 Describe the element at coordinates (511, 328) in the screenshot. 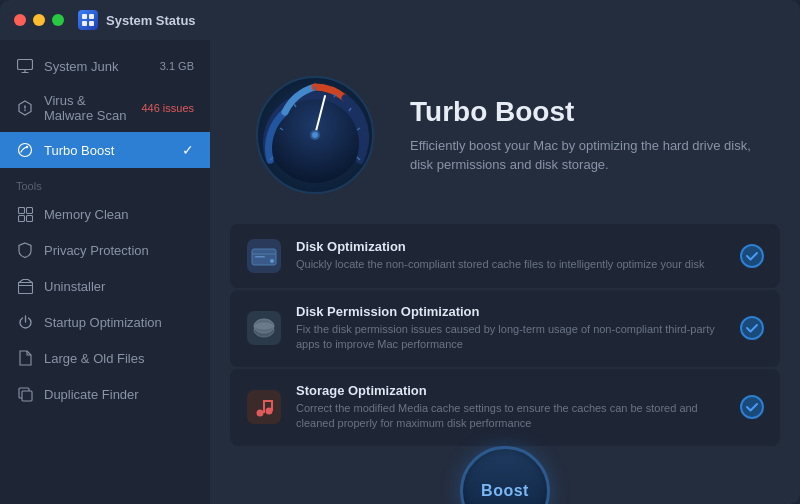

I see `disk-permission-content: Disk Permission Optimization Fix the dis…` at that location.